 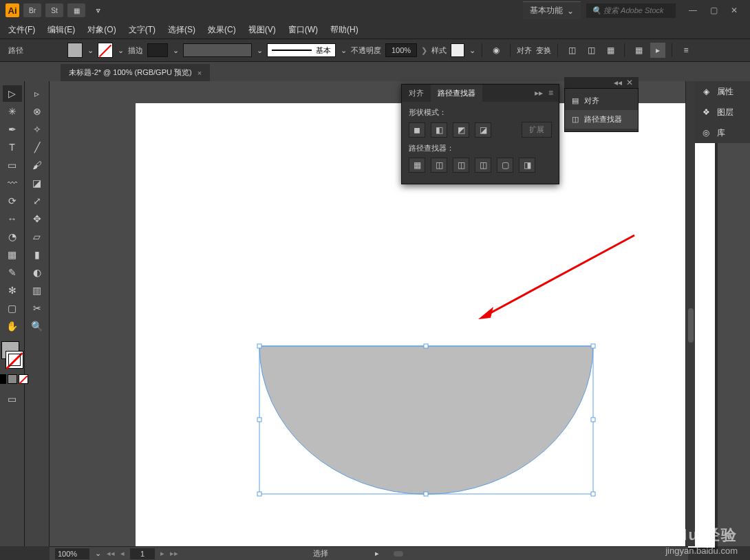 I want to click on snap-icon: ▸, so click(x=658, y=50).